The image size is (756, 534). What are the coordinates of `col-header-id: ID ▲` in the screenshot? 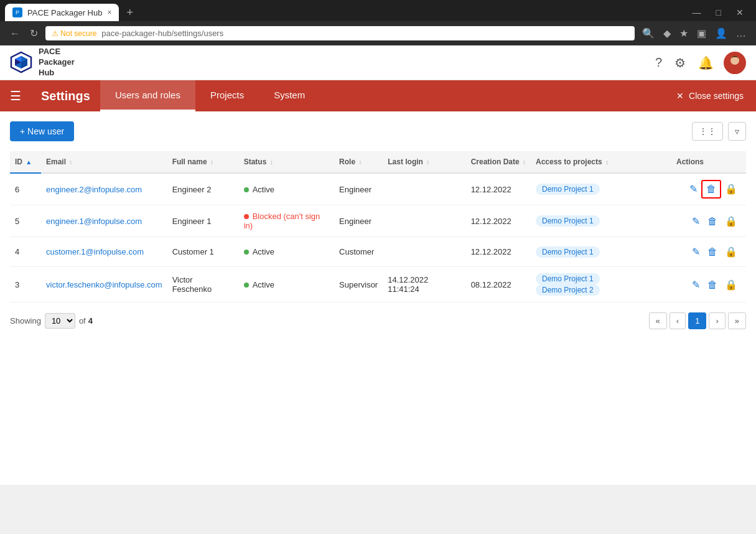 It's located at (26, 162).